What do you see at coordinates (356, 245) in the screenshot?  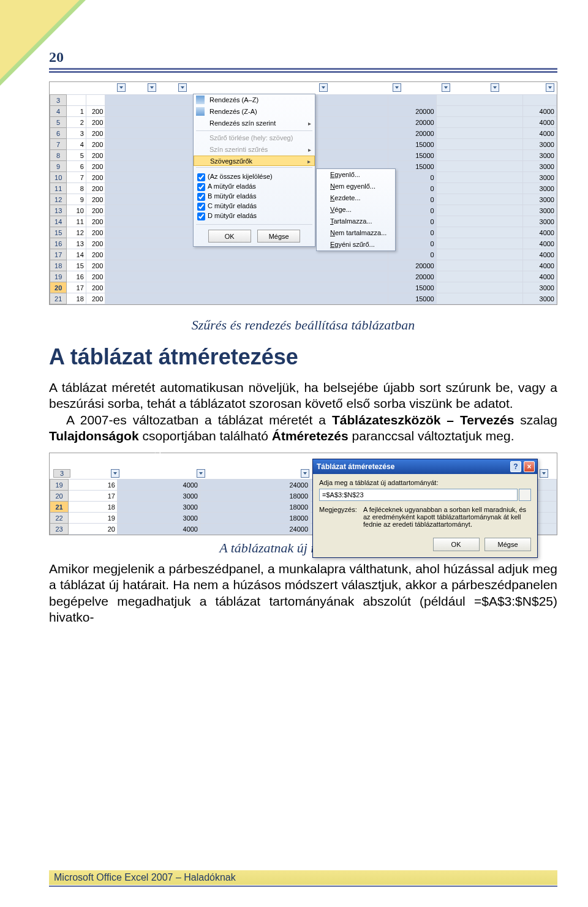 I see `submenu-item: Egyéni szűrő...` at bounding box center [356, 245].